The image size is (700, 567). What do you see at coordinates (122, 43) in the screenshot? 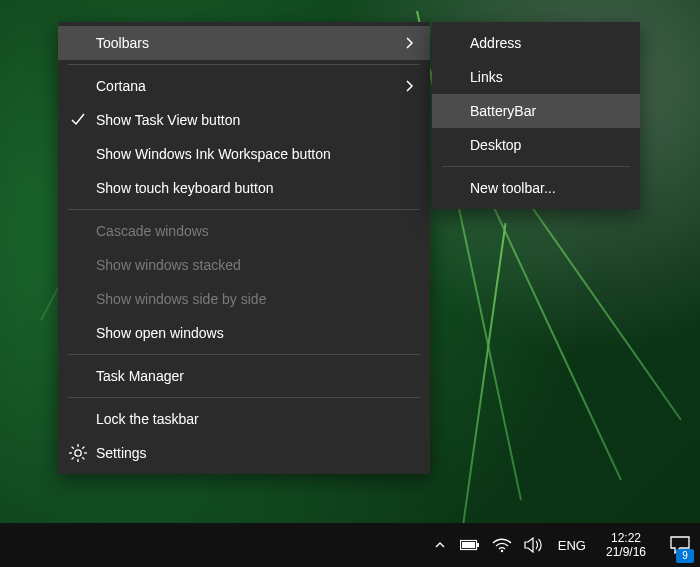
I see `menu-item-label: Toolbars` at bounding box center [122, 43].